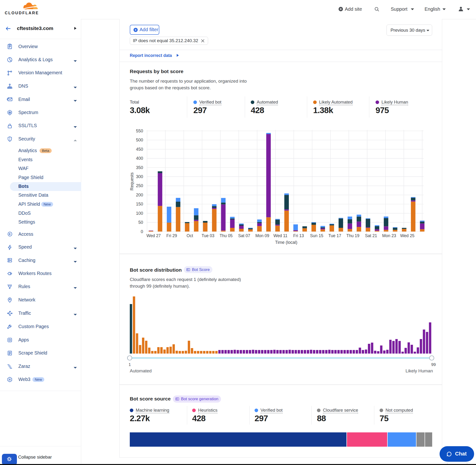 The width and height of the screenshot is (476, 465). What do you see at coordinates (140, 168) in the screenshot?
I see `svg-text: 350` at bounding box center [140, 168].